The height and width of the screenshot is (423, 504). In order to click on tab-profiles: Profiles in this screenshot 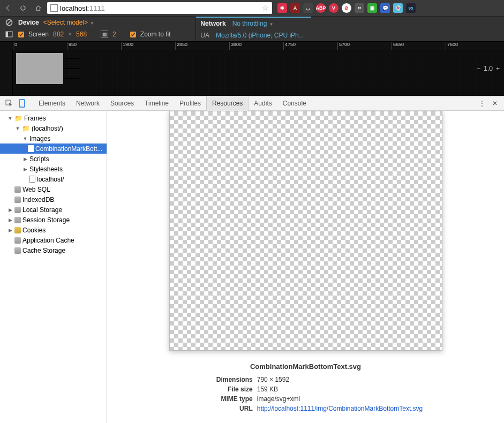, I will do `click(190, 103)`.